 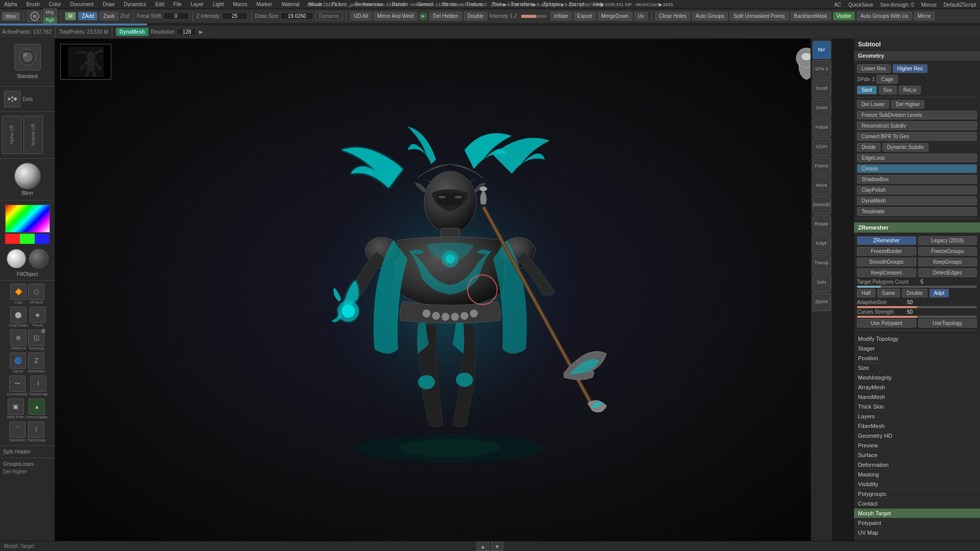 I want to click on auto-groups-uv-btn: Auto Groups With Uv, so click(x=885, y=16).